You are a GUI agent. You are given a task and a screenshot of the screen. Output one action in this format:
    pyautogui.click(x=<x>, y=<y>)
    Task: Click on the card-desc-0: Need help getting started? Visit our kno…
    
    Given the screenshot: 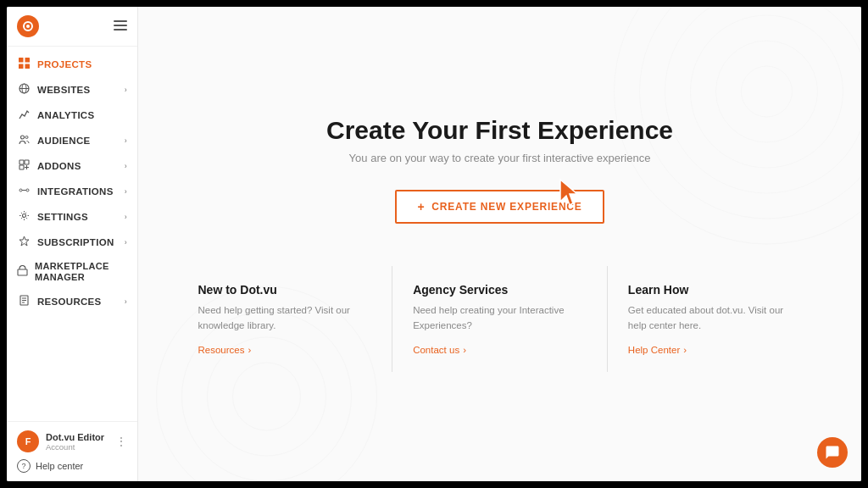 What is the action you would take?
    pyautogui.click(x=285, y=319)
    